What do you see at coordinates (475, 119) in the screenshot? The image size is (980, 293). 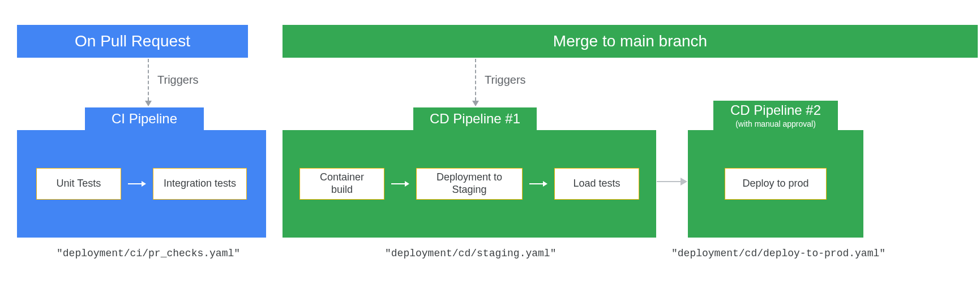 I see `cd1-pipeline-tab: CD Pipeline #1` at bounding box center [475, 119].